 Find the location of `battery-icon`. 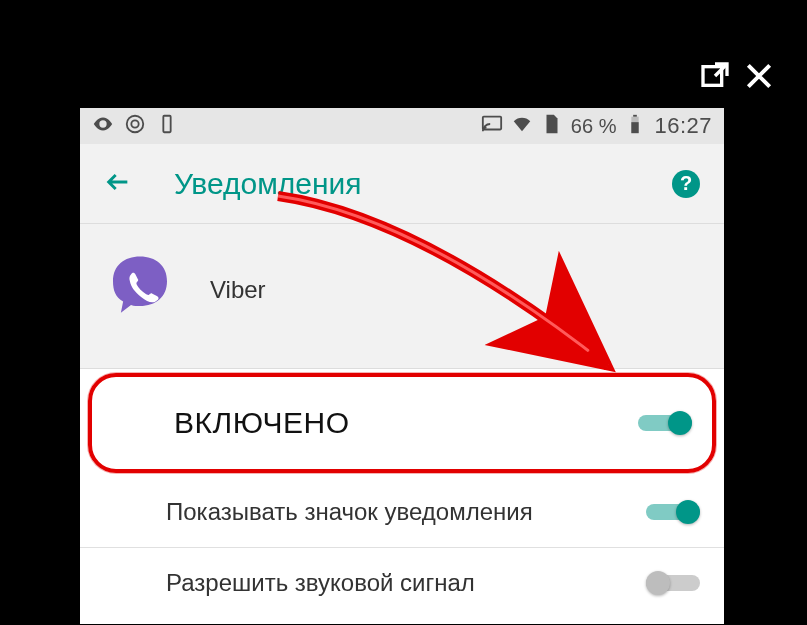

battery-icon is located at coordinates (635, 126).